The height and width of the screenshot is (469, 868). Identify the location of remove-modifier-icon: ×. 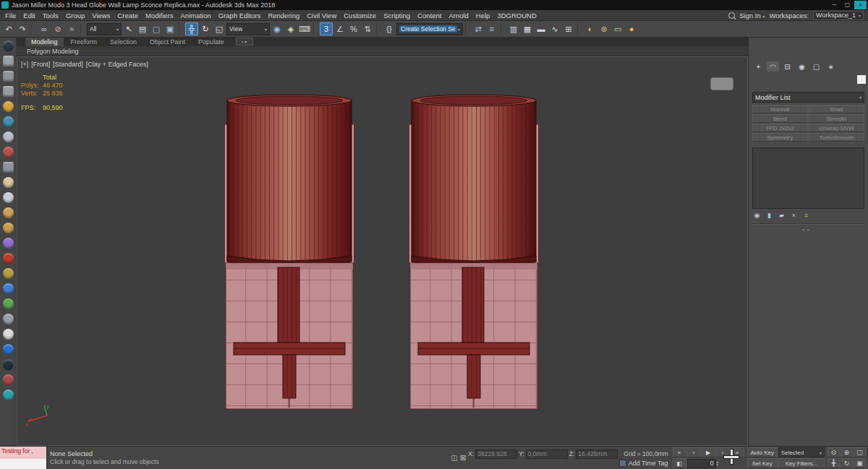
(794, 215).